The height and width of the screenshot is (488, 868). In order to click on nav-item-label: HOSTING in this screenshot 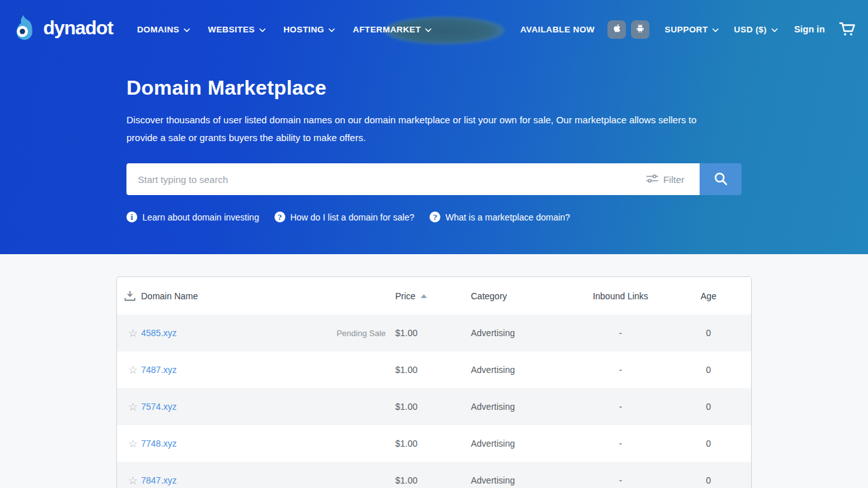, I will do `click(304, 29)`.